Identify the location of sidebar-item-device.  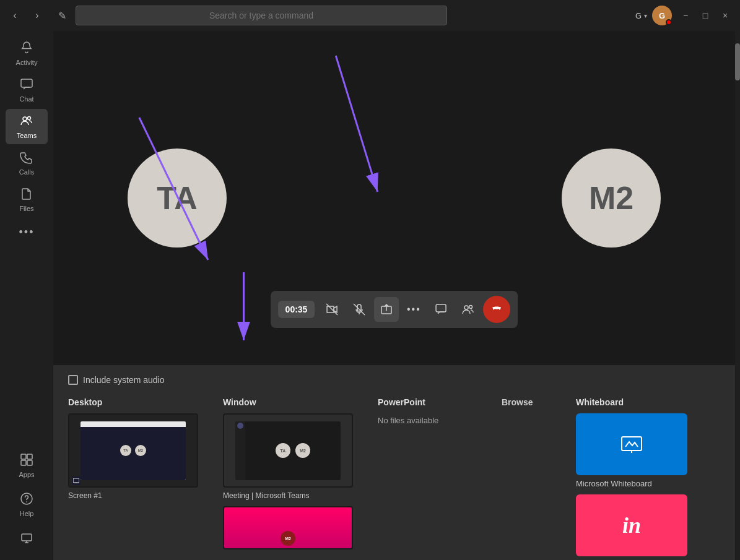
(27, 538).